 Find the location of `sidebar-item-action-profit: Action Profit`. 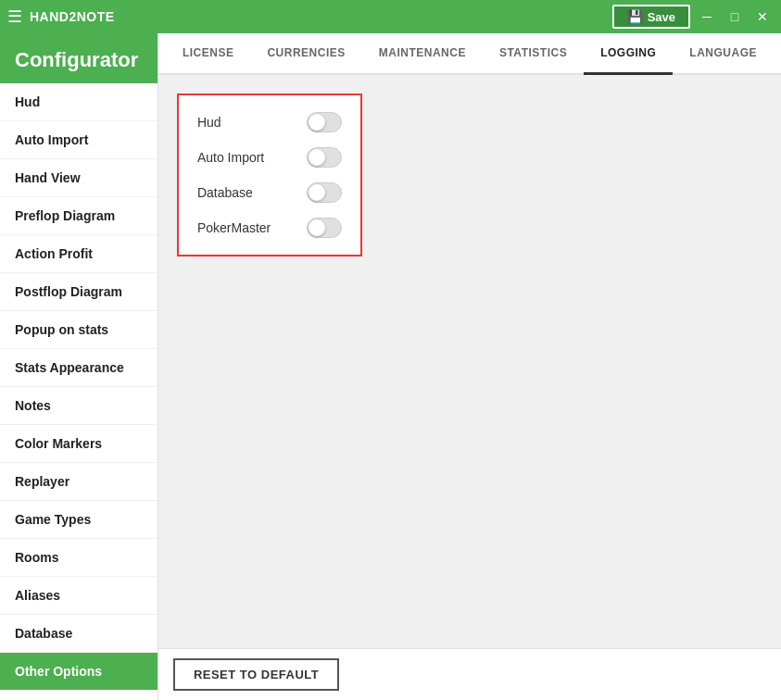

sidebar-item-action-profit: Action Profit is located at coordinates (79, 254).